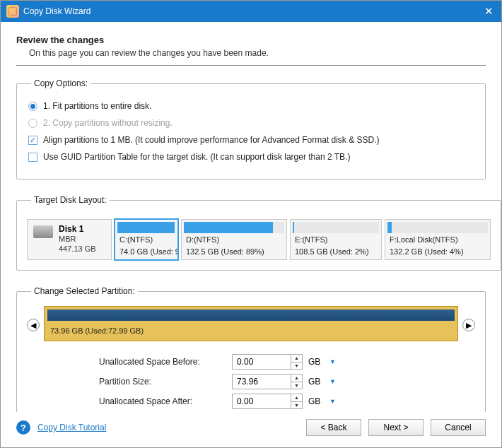  Describe the element at coordinates (211, 140) in the screenshot. I see `option-align-label: Align partitions to 1 MB. (It could impr…` at that location.